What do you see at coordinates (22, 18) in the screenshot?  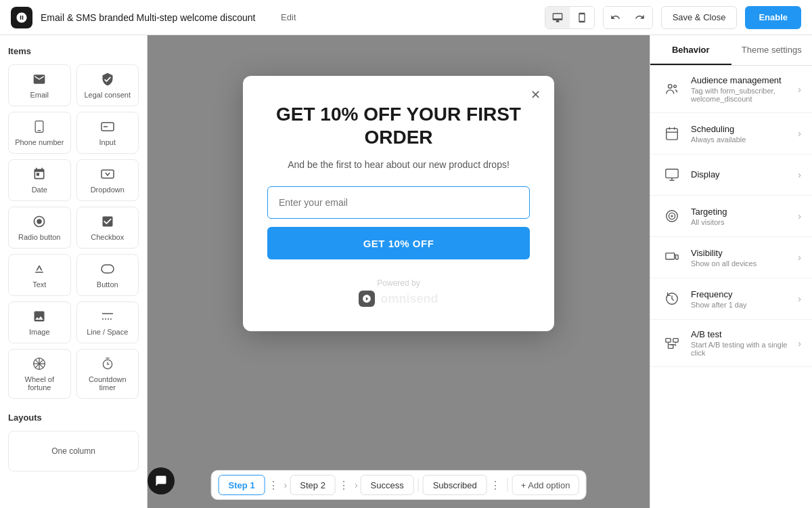 I see `app-logo` at bounding box center [22, 18].